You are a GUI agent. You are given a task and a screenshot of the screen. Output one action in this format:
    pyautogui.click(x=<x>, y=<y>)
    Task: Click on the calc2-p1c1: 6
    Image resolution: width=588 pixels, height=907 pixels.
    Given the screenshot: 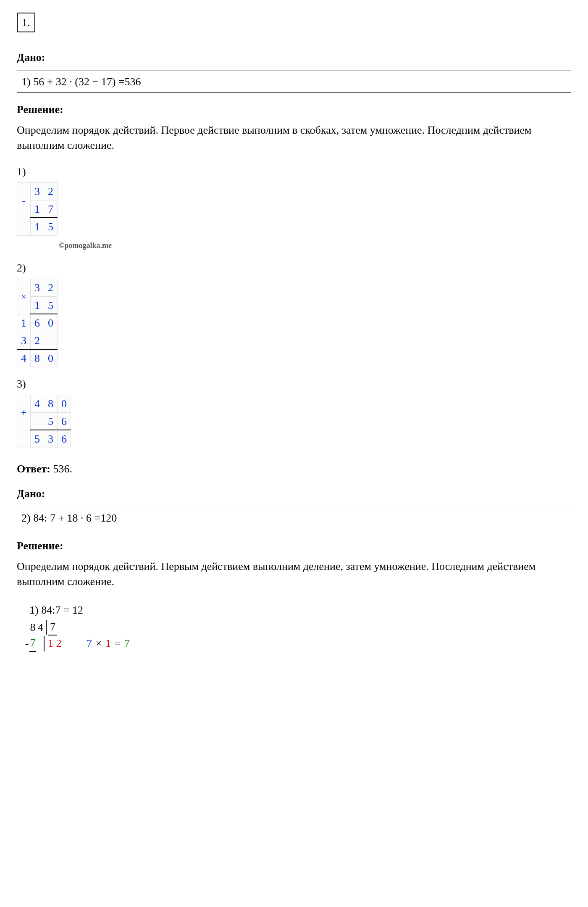 What is the action you would take?
    pyautogui.click(x=37, y=323)
    